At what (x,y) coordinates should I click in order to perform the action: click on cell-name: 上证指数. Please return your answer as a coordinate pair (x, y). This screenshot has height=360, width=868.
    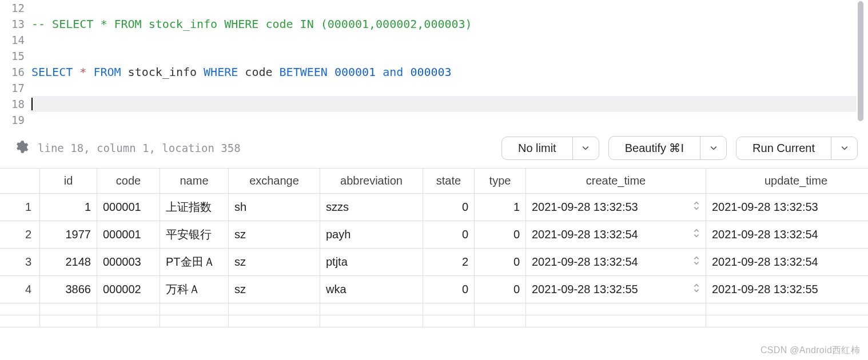
    Looking at the image, I should click on (194, 207).